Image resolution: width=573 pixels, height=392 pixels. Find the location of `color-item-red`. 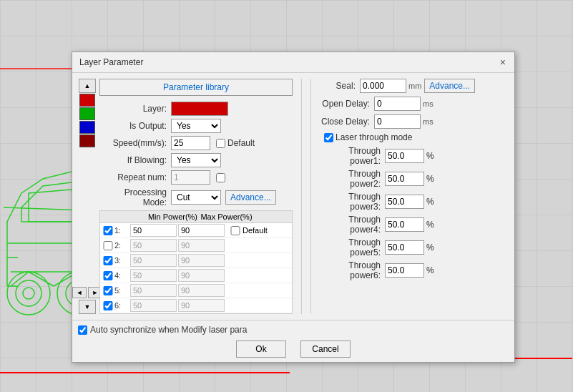

color-item-red is located at coordinates (87, 100).